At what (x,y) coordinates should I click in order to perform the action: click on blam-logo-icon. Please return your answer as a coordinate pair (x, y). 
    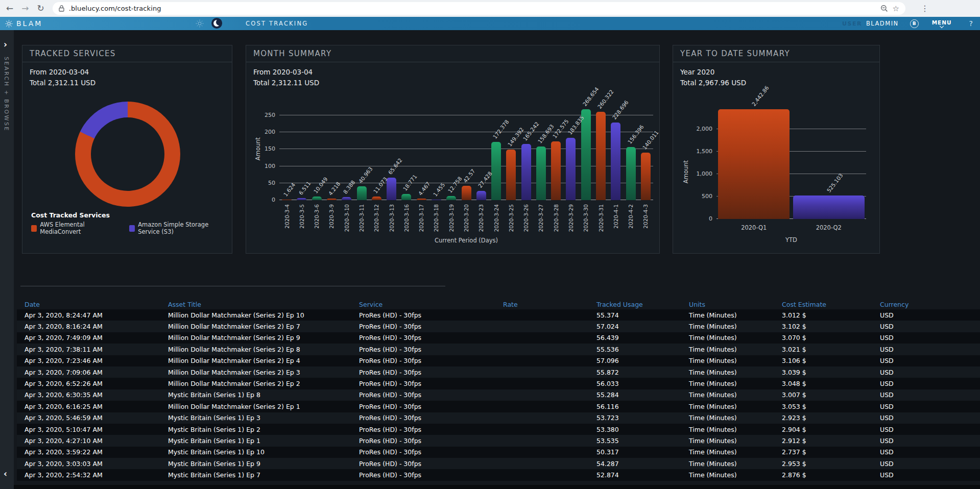
    Looking at the image, I should click on (9, 23).